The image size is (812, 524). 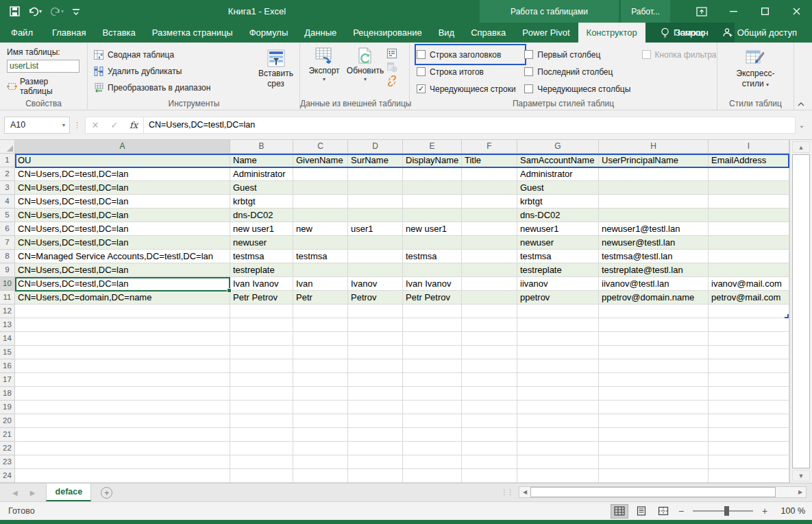 What do you see at coordinates (376, 229) in the screenshot?
I see `cell-D6: user1` at bounding box center [376, 229].